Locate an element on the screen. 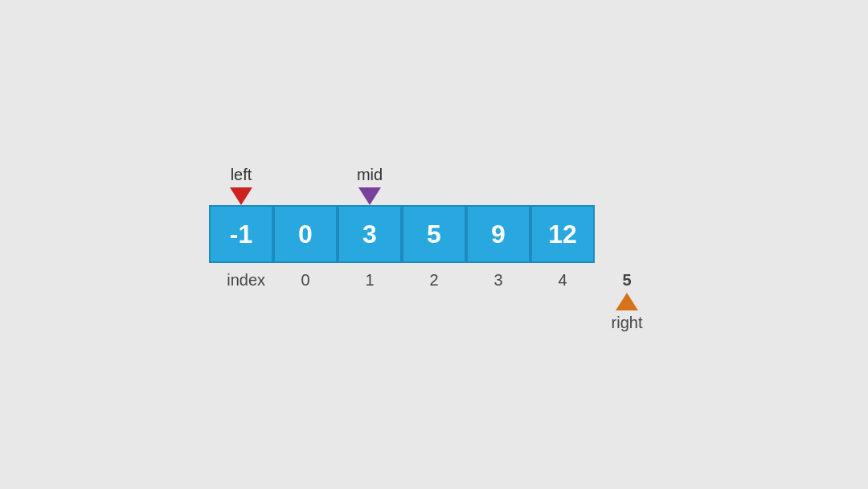  right-pointer-label: right is located at coordinates (627, 323).